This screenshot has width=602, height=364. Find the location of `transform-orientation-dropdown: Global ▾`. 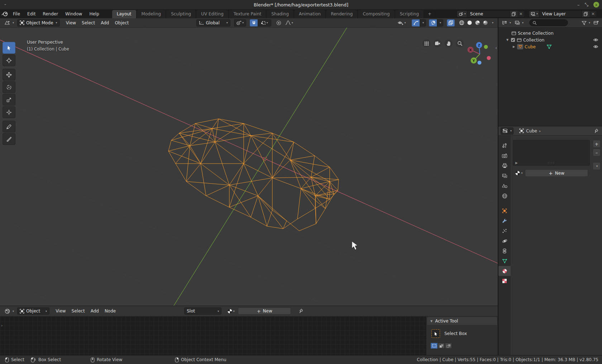

transform-orientation-dropdown: Global ▾ is located at coordinates (213, 23).